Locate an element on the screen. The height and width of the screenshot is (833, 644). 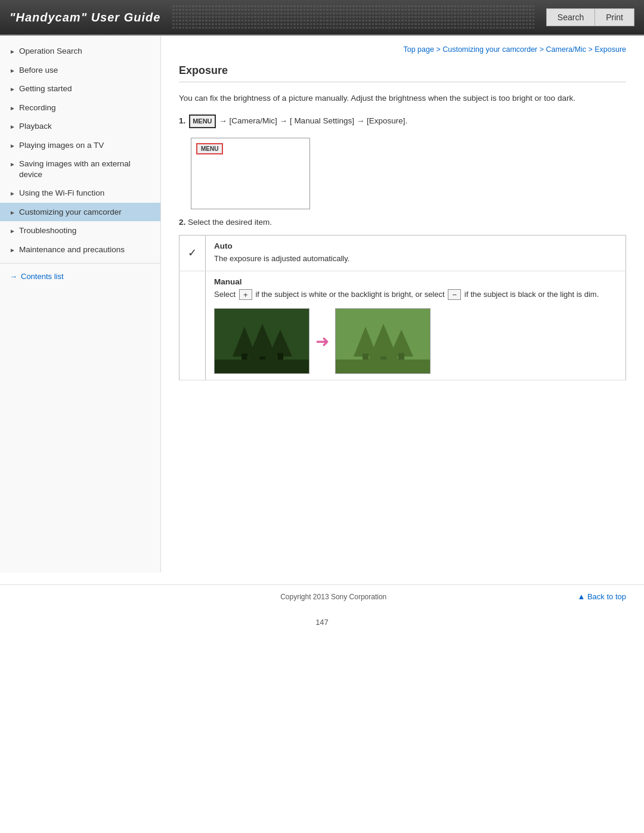
menu-button-label: MENU is located at coordinates (202, 122).